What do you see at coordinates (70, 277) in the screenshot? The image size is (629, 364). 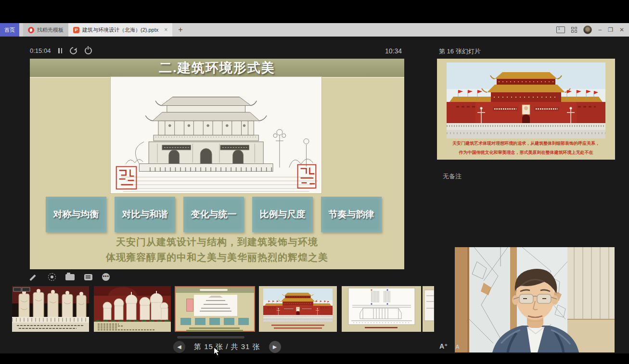 I see `annotation-toolbar: •••` at bounding box center [70, 277].